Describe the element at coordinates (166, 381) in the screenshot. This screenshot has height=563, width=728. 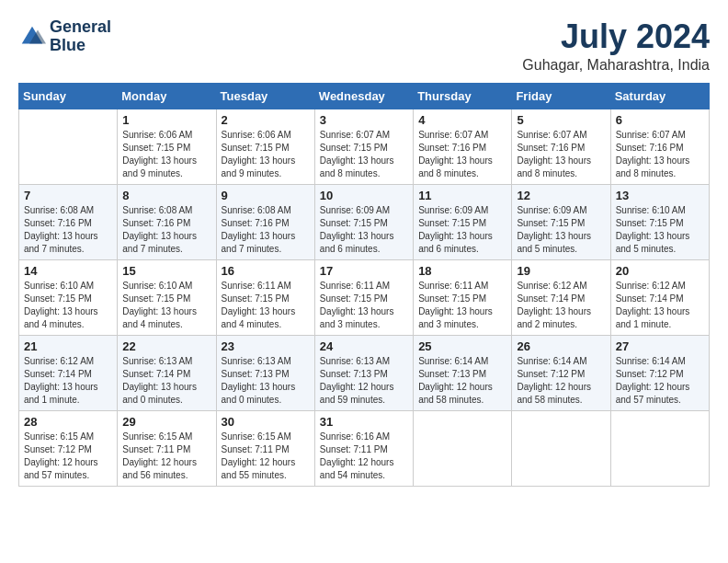
I see `day-info: Sunrise: 6:13 AM Sunset: 7:14 PM Dayligh…` at that location.